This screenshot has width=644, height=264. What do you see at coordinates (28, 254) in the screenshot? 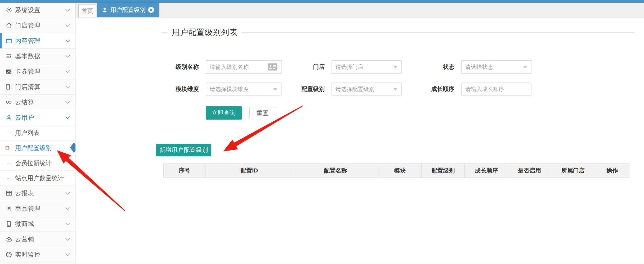
I see `sidebar-item-label: 实时监控` at bounding box center [28, 254].